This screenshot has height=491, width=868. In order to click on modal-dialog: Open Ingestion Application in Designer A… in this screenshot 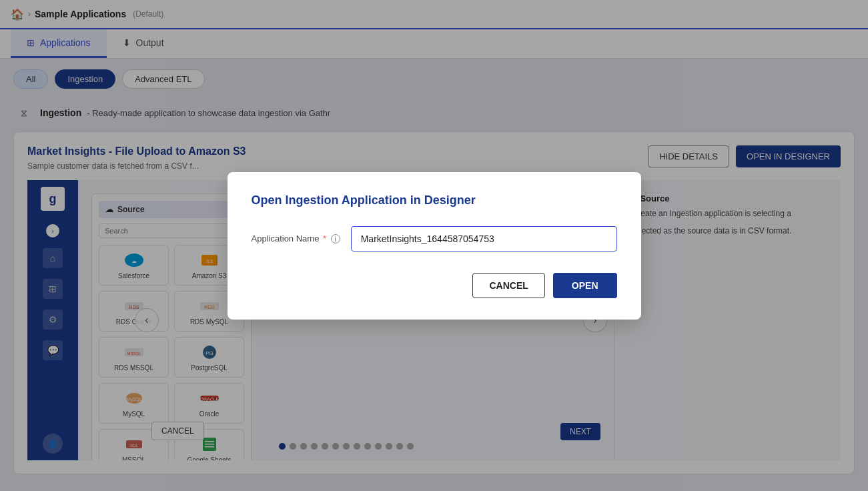, I will do `click(434, 246)`.